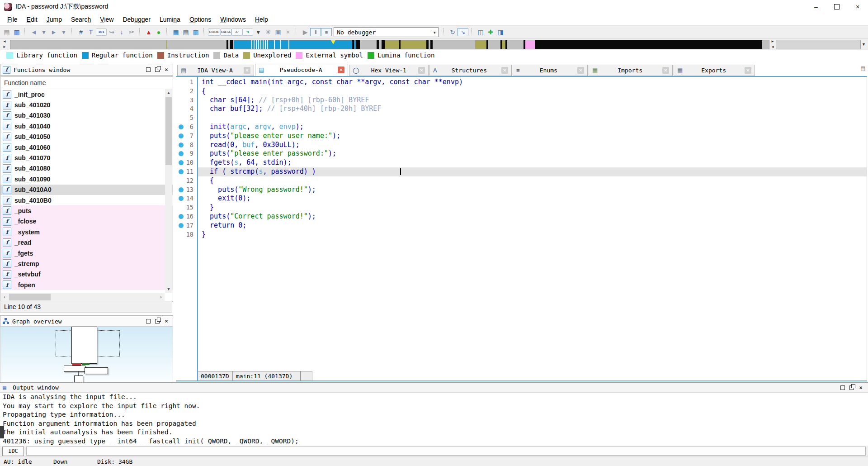 The image size is (868, 466). I want to click on function-row: f_read, so click(87, 243).